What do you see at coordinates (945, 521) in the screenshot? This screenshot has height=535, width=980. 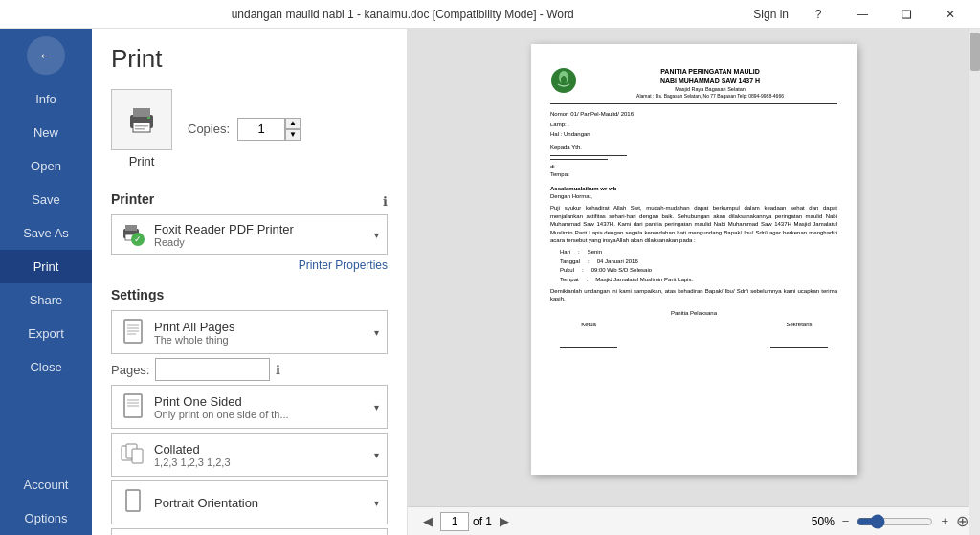 I see `zoom-in-button: +` at bounding box center [945, 521].